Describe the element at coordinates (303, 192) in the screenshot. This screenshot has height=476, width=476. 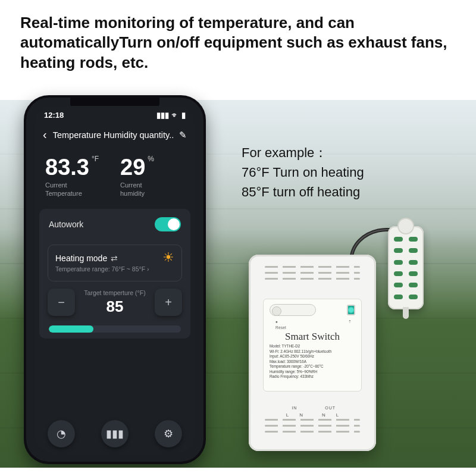
I see `example-line-2: 85°F turn off heating` at that location.